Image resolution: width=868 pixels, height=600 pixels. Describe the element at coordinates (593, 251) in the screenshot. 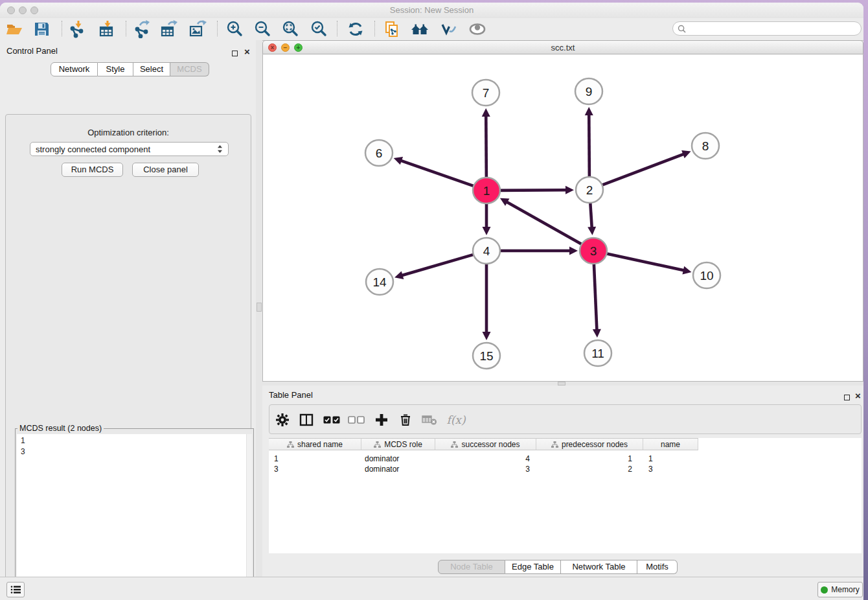

I see `graph-node-label: 3` at that location.